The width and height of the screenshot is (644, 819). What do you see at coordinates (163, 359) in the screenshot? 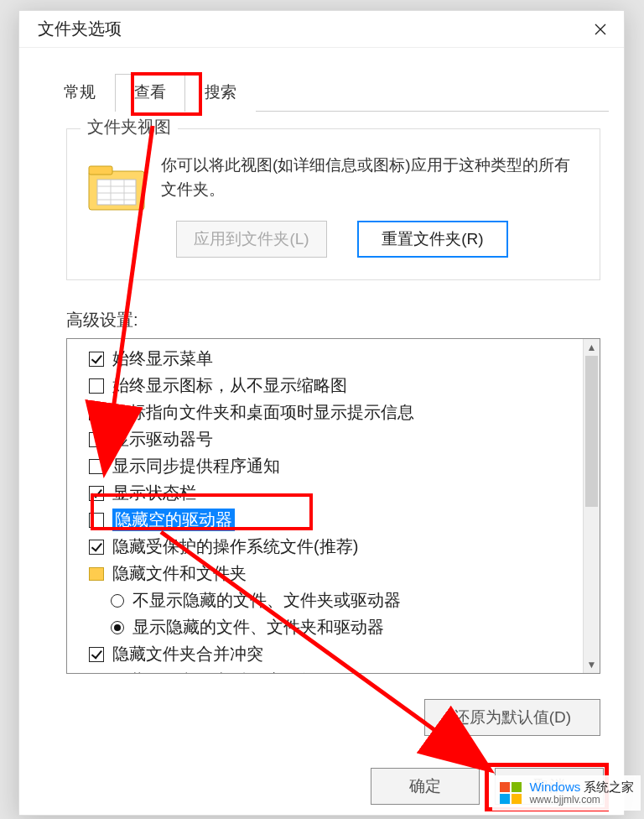
I see `list-item-label: 始终显示菜单` at bounding box center [163, 359].